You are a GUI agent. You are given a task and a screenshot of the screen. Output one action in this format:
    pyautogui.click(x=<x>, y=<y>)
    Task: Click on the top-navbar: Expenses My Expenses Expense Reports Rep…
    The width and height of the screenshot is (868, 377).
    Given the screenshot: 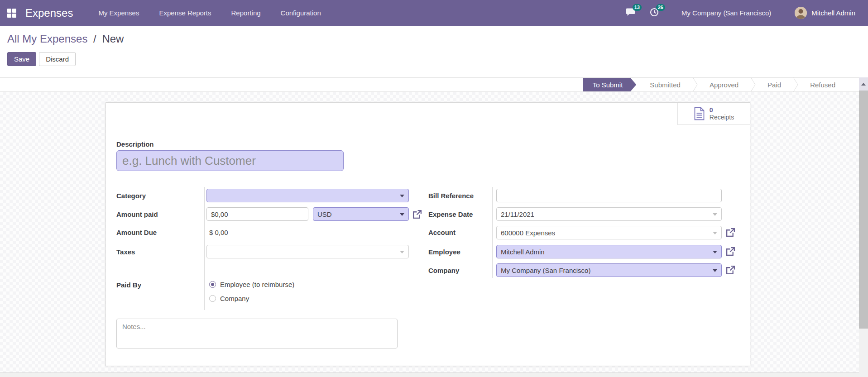 What is the action you would take?
    pyautogui.click(x=434, y=13)
    